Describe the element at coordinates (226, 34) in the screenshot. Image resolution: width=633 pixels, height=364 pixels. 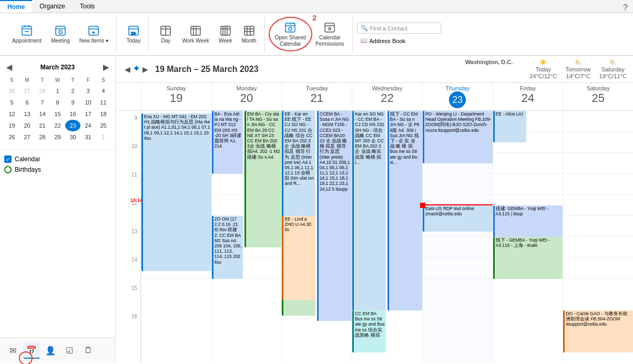
I see `week-view-button: Week` at that location.